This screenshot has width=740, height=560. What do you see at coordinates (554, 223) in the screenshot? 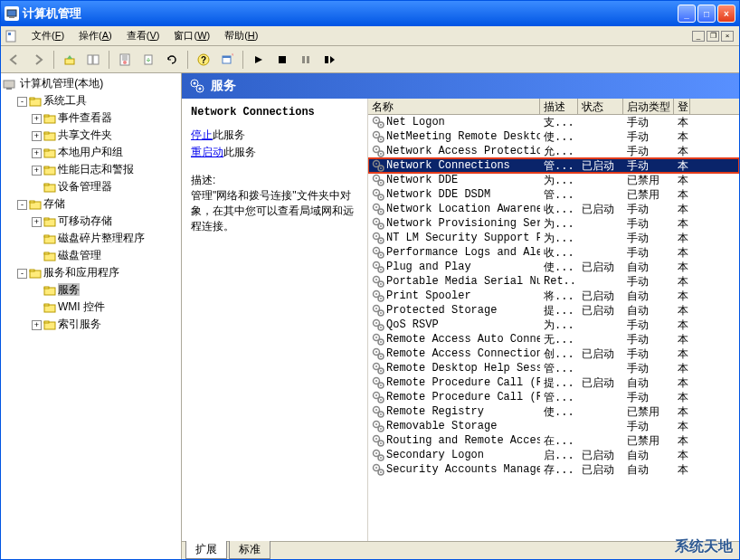
I see `service-row: Network Provisioning Ser...为...手动本` at bounding box center [554, 223].